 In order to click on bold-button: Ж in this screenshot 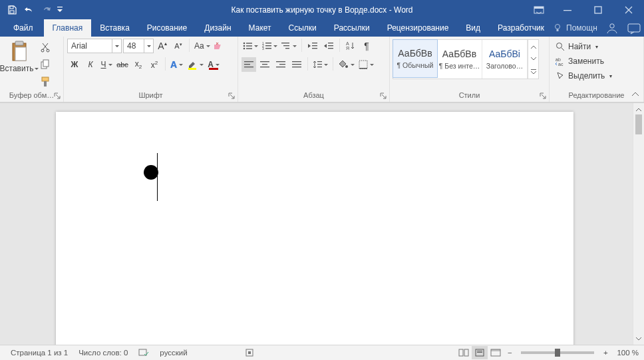, I will do `click(75, 65)`.